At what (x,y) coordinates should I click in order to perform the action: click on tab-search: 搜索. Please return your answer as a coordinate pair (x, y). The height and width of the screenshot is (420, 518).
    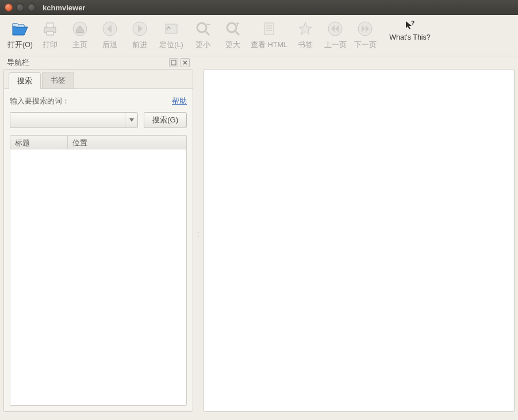
    Looking at the image, I should click on (25, 80).